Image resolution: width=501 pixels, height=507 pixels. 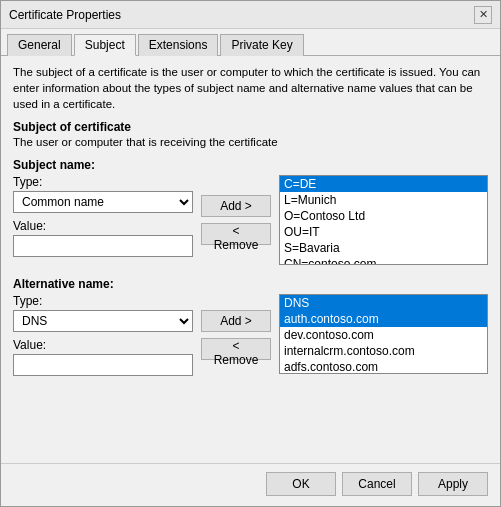 What do you see at coordinates (250, 42) in the screenshot?
I see `tabs-row: General Subject Extensions Private Key` at bounding box center [250, 42].